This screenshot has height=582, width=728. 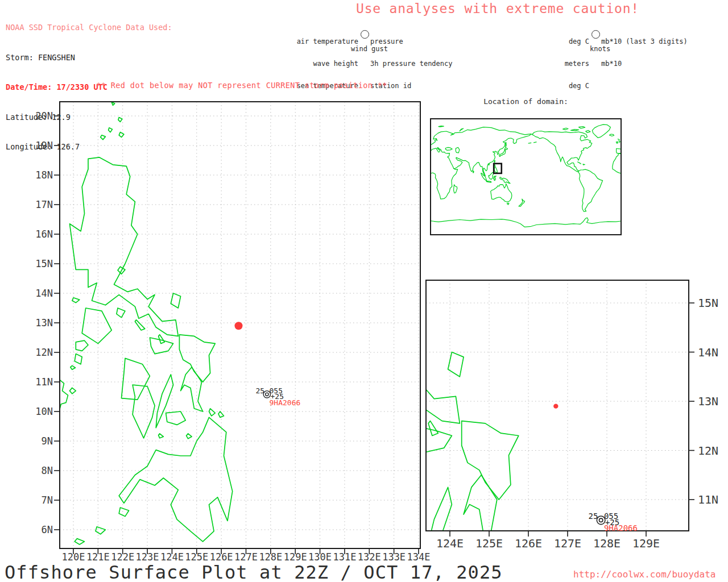 What do you see at coordinates (419, 557) in the screenshot?
I see `lon-tick-label: 134E` at bounding box center [419, 557].